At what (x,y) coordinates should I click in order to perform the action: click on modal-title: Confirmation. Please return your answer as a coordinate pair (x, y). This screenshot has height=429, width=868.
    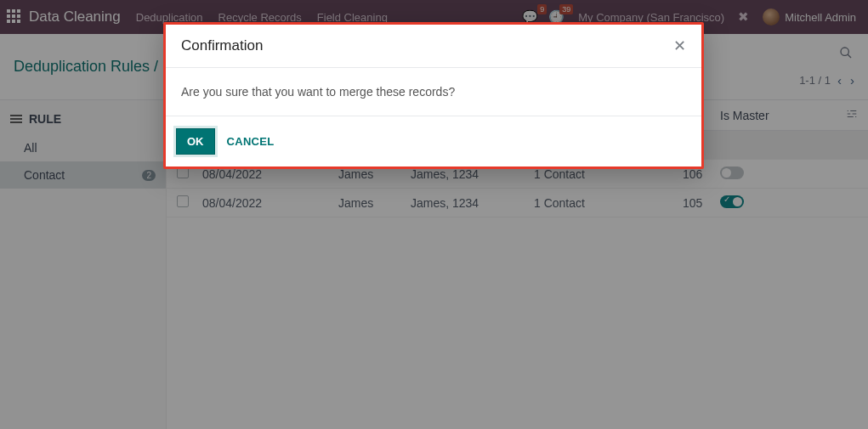
    Looking at the image, I should click on (222, 46).